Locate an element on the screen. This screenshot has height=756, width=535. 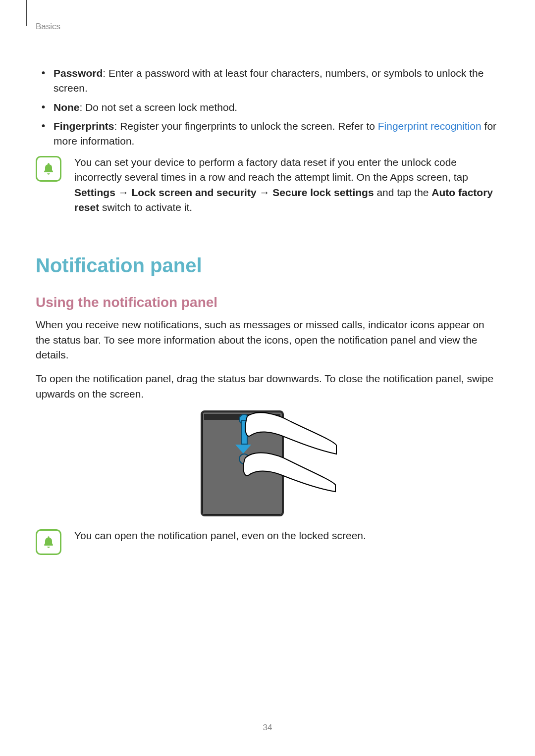
running-head: Basics is located at coordinates (268, 27).